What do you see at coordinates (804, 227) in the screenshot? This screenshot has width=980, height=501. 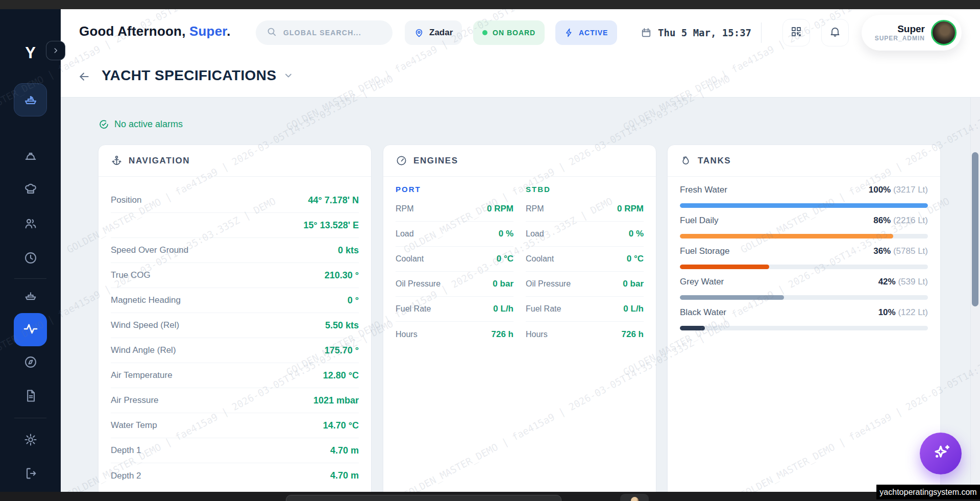 I see `tank-fuel-daily: Fuel Daily86% (2216 Lt)` at bounding box center [804, 227].